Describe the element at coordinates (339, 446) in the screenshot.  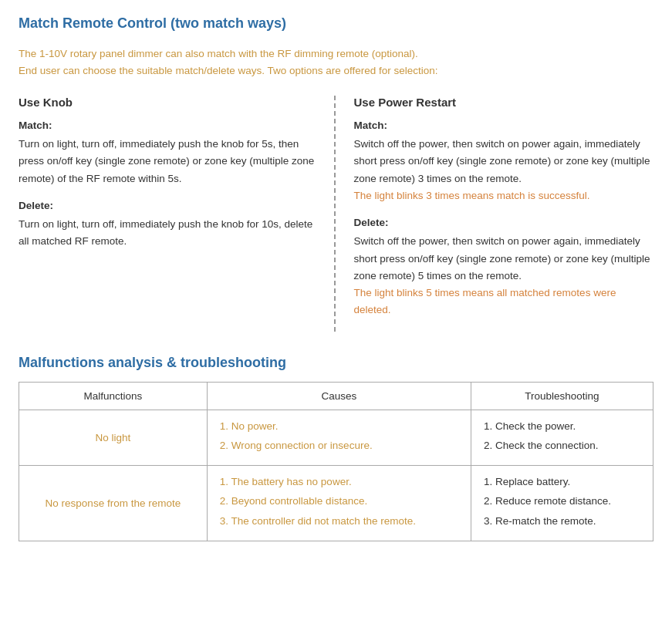
I see `cause-item: 2. Wrong connection or insecure.` at that location.